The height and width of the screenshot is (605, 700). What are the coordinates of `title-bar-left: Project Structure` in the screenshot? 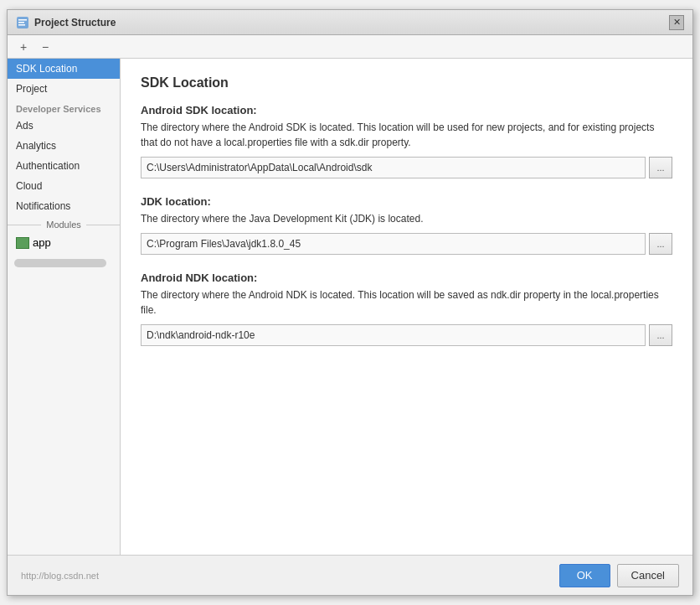 It's located at (65, 23).